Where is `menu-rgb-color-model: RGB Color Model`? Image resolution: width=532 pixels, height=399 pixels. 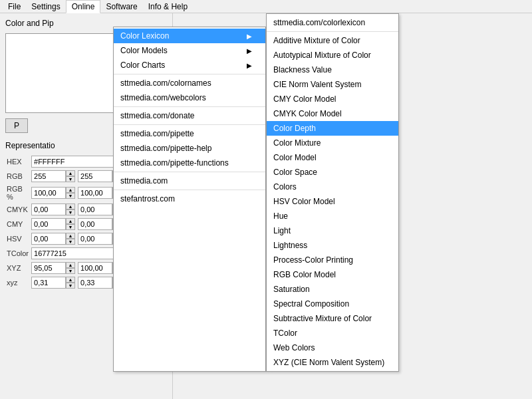
menu-rgb-color-model: RGB Color Model is located at coordinates (332, 275).